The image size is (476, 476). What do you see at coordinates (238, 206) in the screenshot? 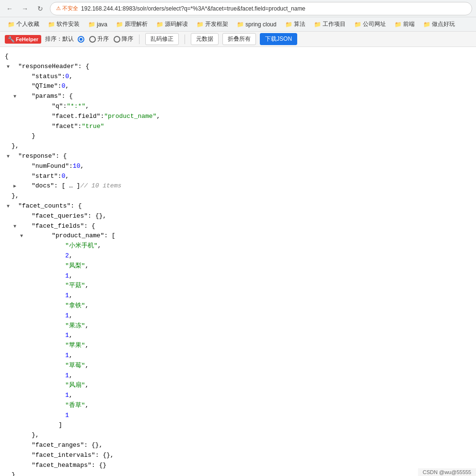
I see `facet-counts-line: ▼ "facet_counts" : {` at bounding box center [238, 206].